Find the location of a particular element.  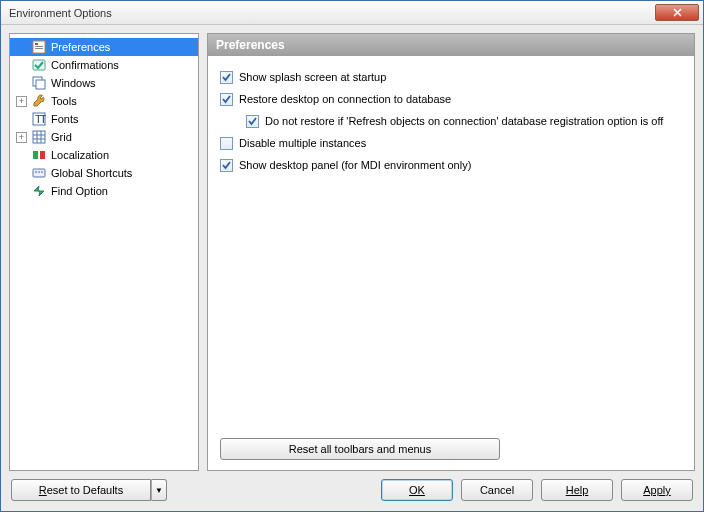

checkbox-label: Do not restore if 'Refresh objects on co… is located at coordinates (464, 121).